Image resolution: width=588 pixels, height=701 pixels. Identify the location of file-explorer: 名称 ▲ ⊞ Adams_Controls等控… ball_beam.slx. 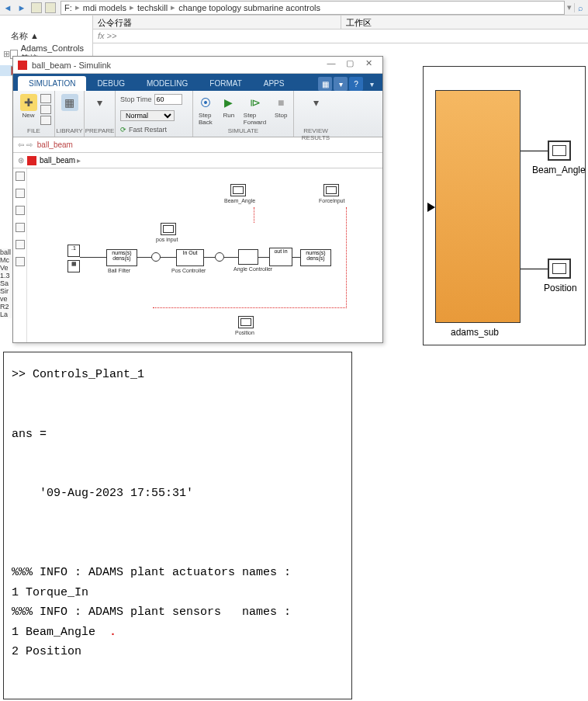
(47, 39).